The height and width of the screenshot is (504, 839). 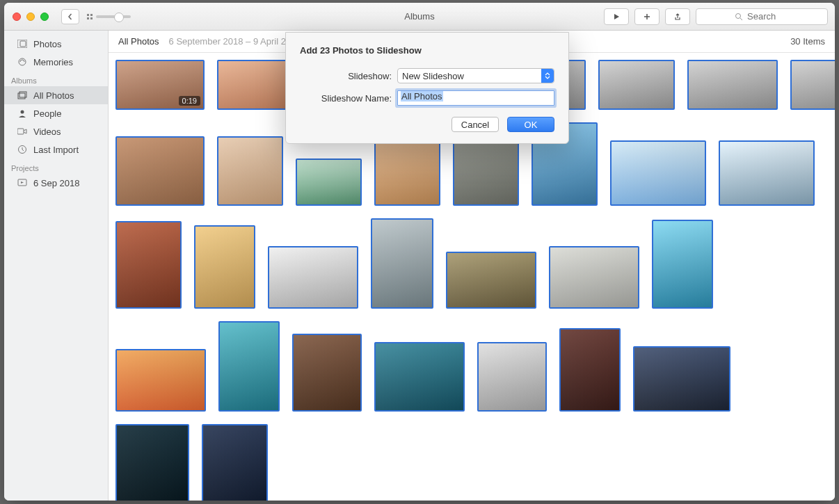 I want to click on add-button, so click(x=647, y=17).